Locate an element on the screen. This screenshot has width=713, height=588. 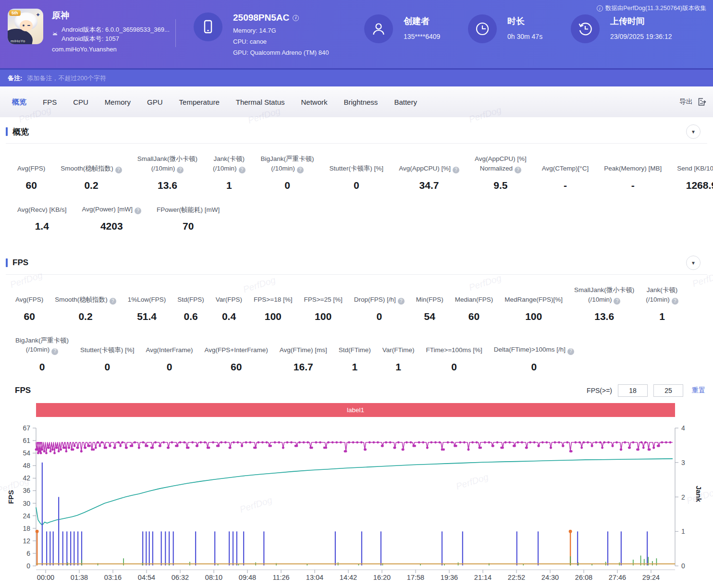
stat-label: SmallJank(微小卡顿)(/10min)? is located at coordinates (604, 295).